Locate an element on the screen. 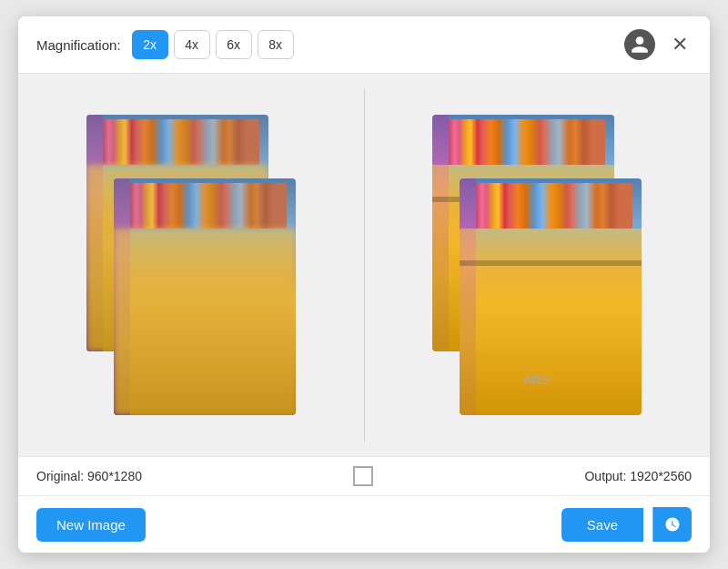  compare-icon is located at coordinates (363, 476).